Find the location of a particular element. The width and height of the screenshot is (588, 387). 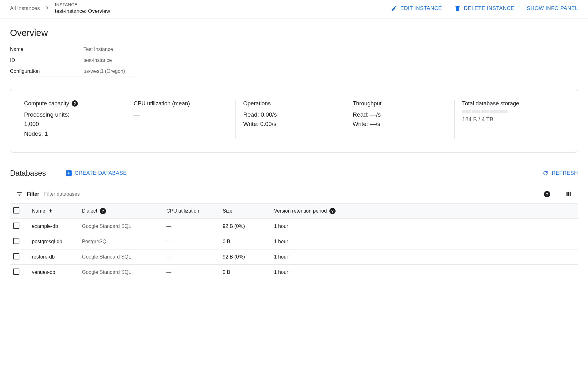

edit-instance-label: EDIT INSTANCE is located at coordinates (421, 8).